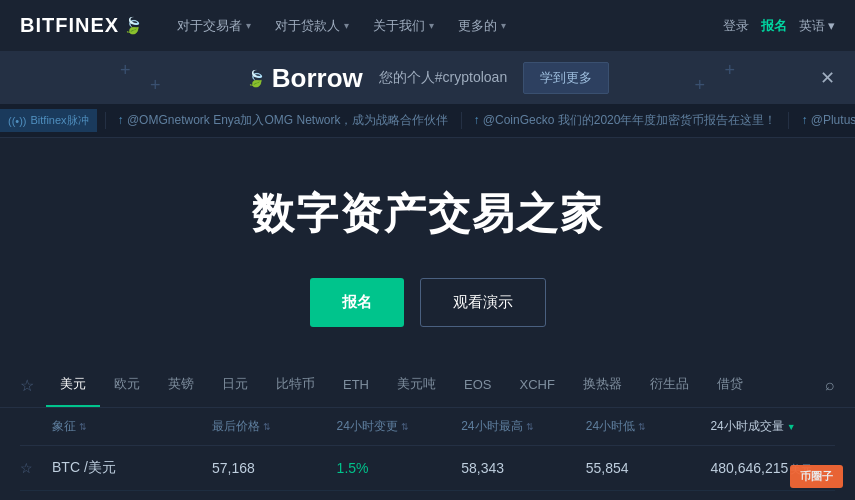 The image size is (855, 500). I want to click on hero-buttons: 报名 观看演示, so click(428, 302).